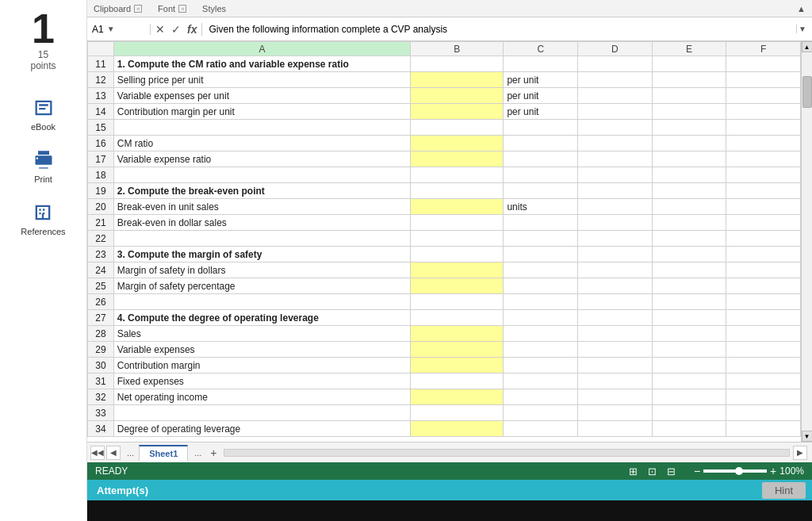 Image resolution: width=812 pixels, height=521 pixels. What do you see at coordinates (457, 381) in the screenshot?
I see `cell-b31` at bounding box center [457, 381].